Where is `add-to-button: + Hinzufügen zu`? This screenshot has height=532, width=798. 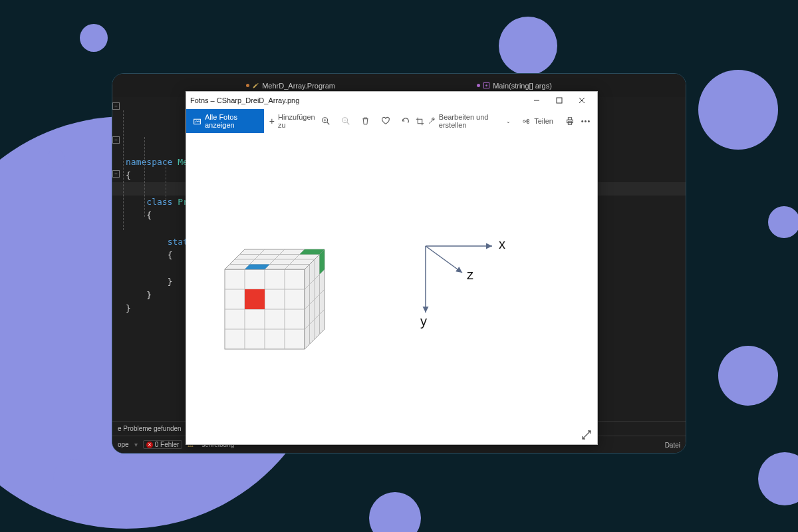 add-to-button: + Hinzufügen zu is located at coordinates (293, 121).